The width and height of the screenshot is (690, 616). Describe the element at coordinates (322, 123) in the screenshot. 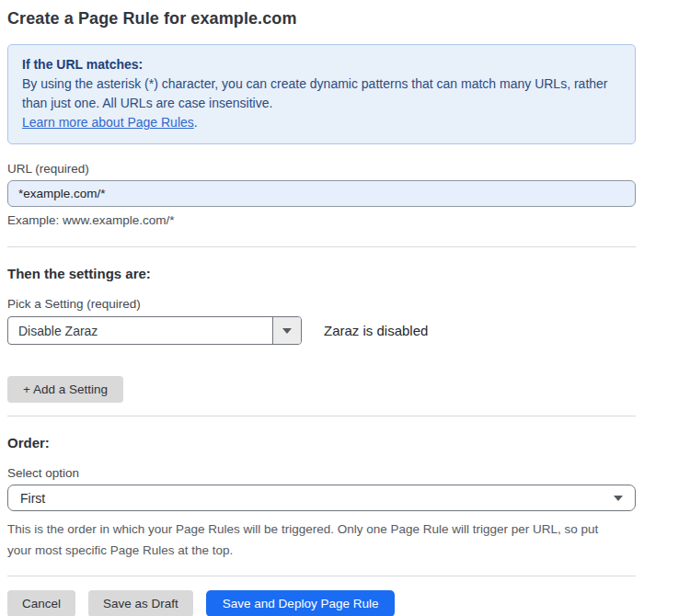

I see `info-box-link-line: Learn more about Page Rules.` at that location.